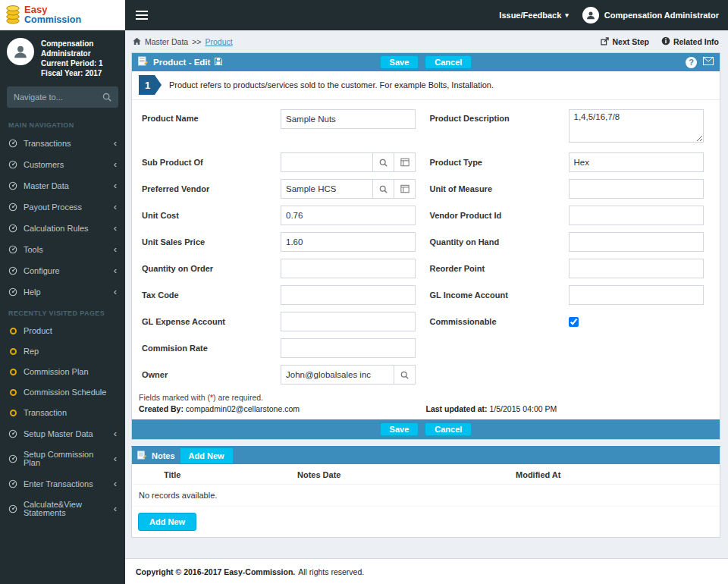  What do you see at coordinates (62, 312) in the screenshot?
I see `recently-visited-label: RECENTLY VISITED PAGES` at bounding box center [62, 312].